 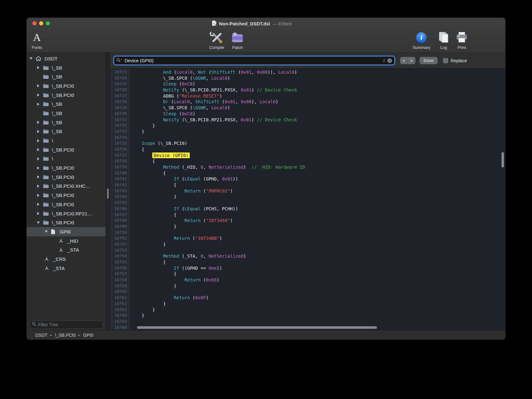 What do you see at coordinates (66, 241) in the screenshot?
I see `tree-item: _HID` at bounding box center [66, 241].